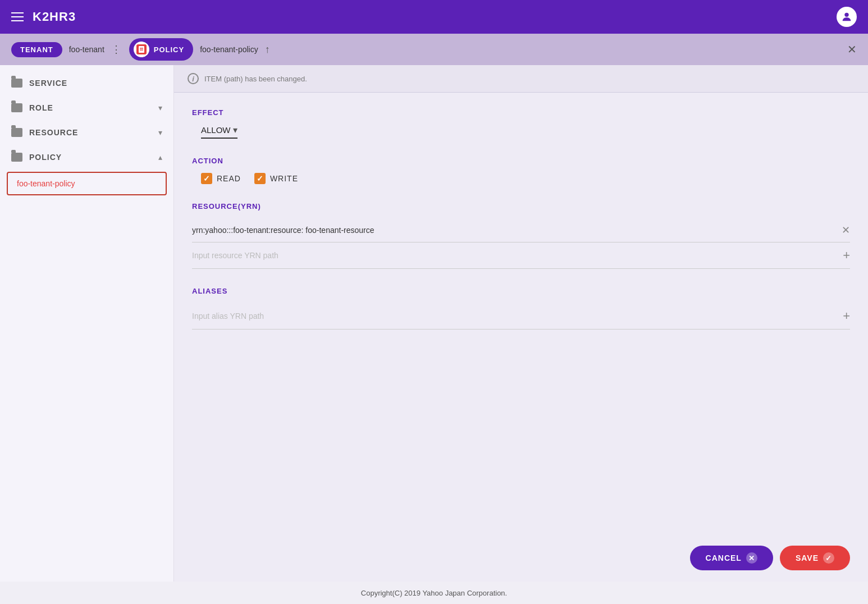 Image resolution: width=868 pixels, height=604 pixels. I want to click on cancel-button: CANCEL ✕, so click(732, 558).